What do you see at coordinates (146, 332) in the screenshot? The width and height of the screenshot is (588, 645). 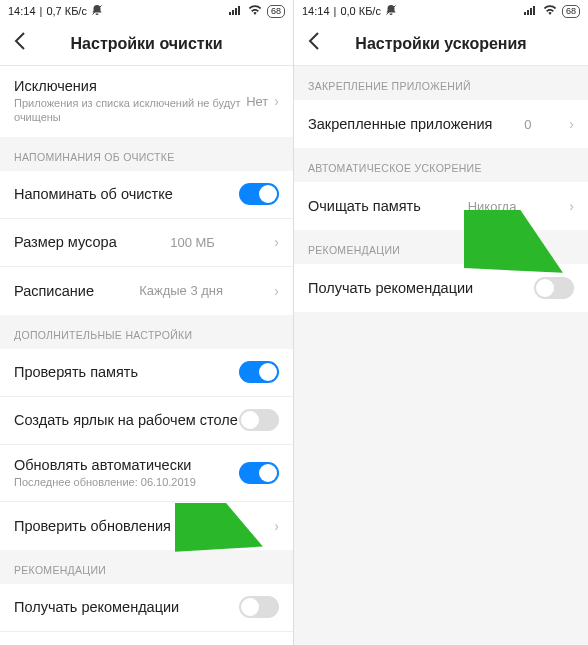 I see `section-header-advanced: ДОПОЛНИТЕЛЬНЫЕ НАСТРОЙКИ` at bounding box center [146, 332].